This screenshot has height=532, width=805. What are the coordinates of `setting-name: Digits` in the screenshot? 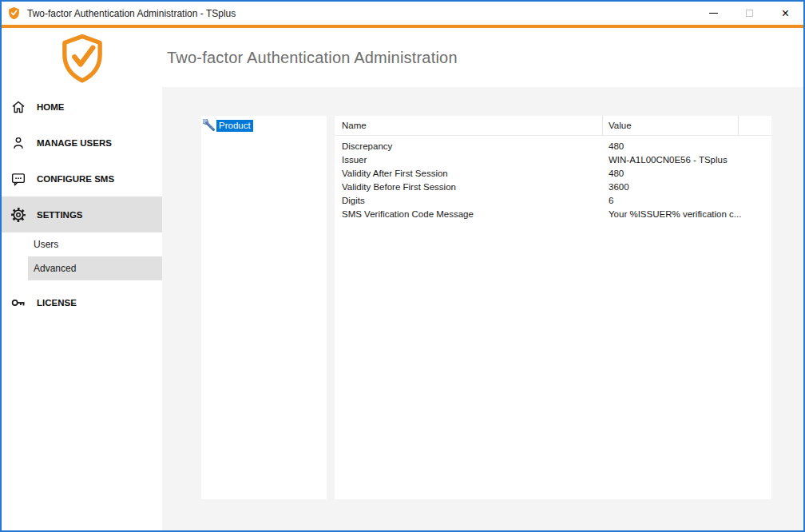 It's located at (469, 200).